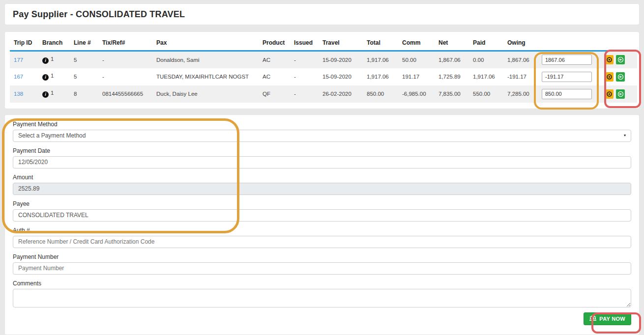 The width and height of the screenshot is (644, 335). What do you see at coordinates (322, 177) in the screenshot?
I see `amount-label: Amount` at bounding box center [322, 177].